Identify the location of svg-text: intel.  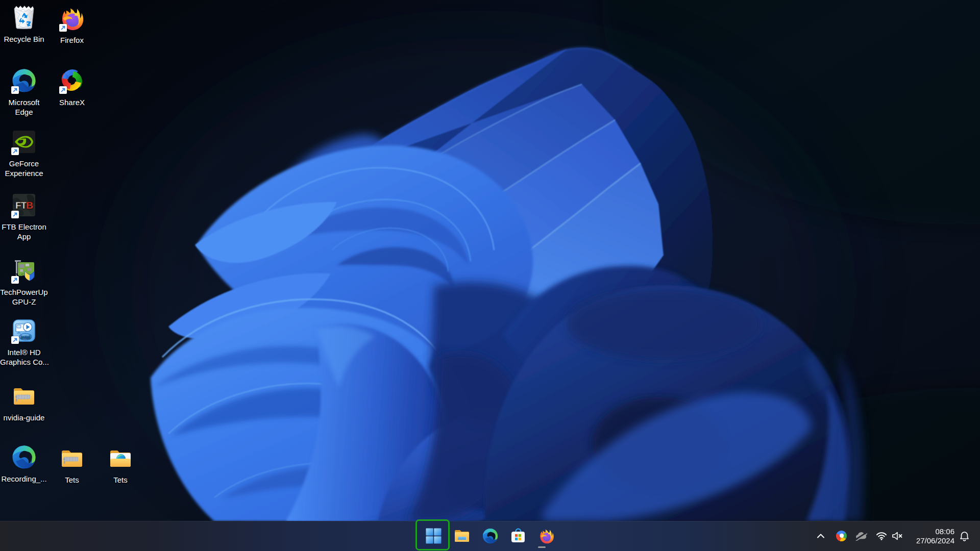
(26, 337).